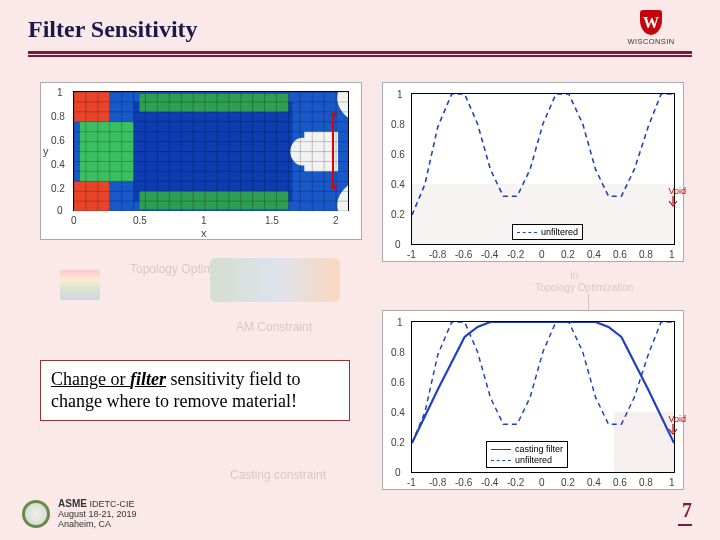  Describe the element at coordinates (548, 232) in the screenshot. I see `legend-top: unfiltered` at that location.